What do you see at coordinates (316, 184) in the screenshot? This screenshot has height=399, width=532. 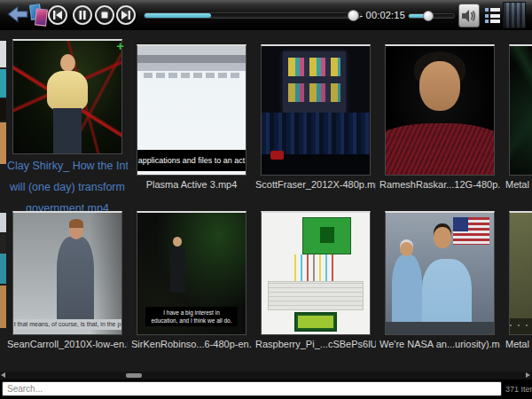 I see `video-filename: ScottFraser_2012X-480p.mp4` at bounding box center [316, 184].